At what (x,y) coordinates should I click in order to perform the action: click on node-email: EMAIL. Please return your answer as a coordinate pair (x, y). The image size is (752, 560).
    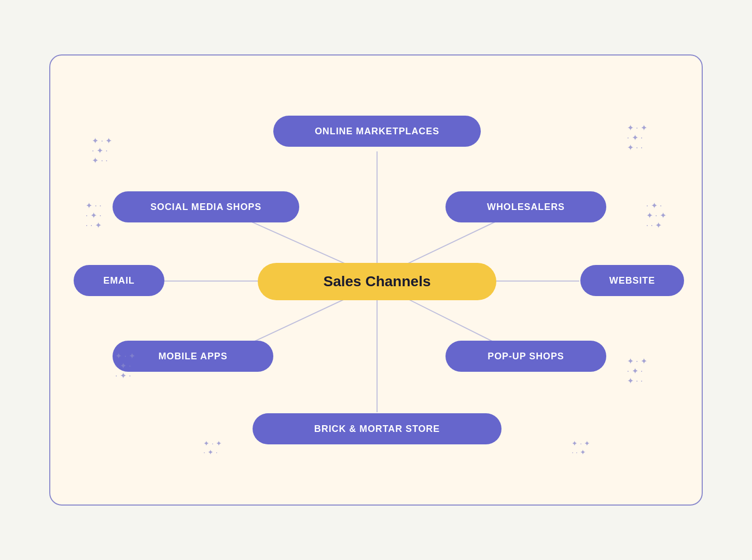
    Looking at the image, I should click on (119, 281).